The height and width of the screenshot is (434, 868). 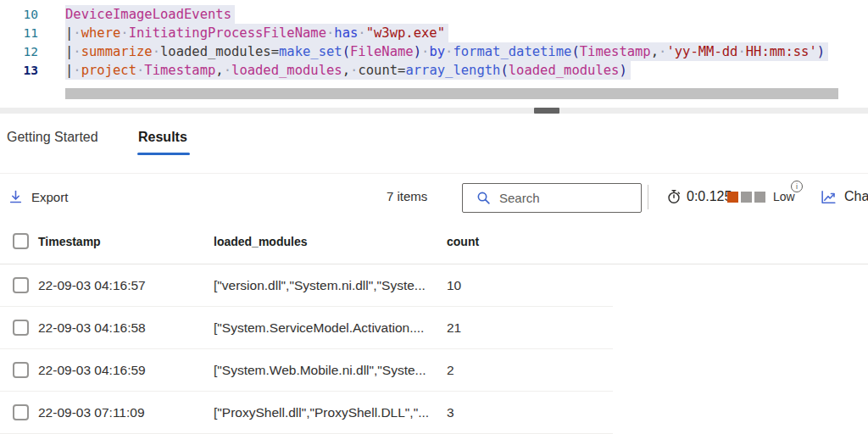 I want to click on editor-horizontal-scrollbar, so click(x=452, y=93).